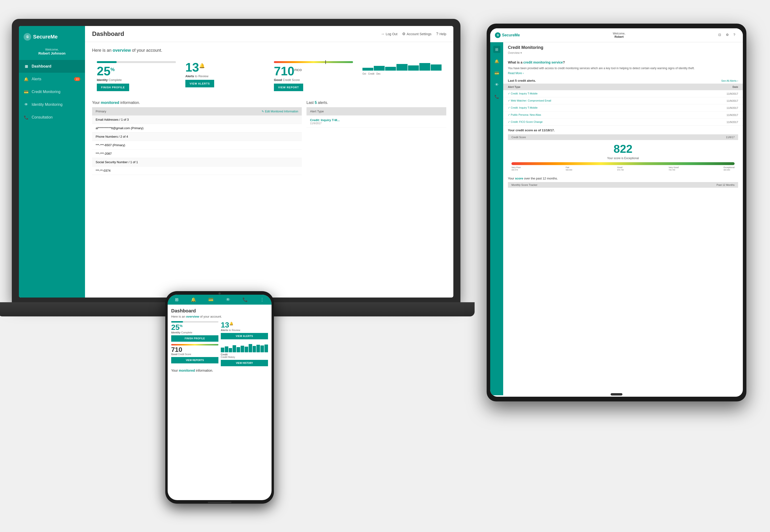  I want to click on credit-history-stat-card: Oct Credit Dec, so click(402, 76).